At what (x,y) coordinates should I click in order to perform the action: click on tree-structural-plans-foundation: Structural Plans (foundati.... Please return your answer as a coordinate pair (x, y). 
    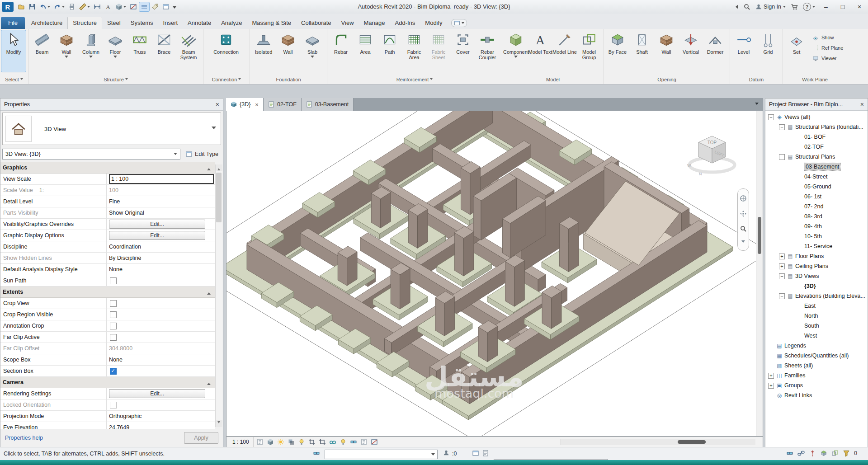
    Looking at the image, I should click on (816, 127).